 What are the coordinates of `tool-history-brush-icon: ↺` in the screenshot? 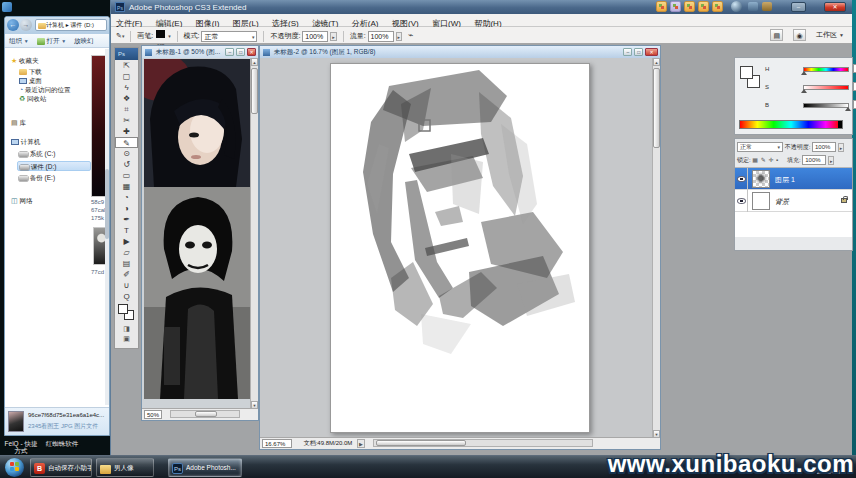 It's located at (126, 164).